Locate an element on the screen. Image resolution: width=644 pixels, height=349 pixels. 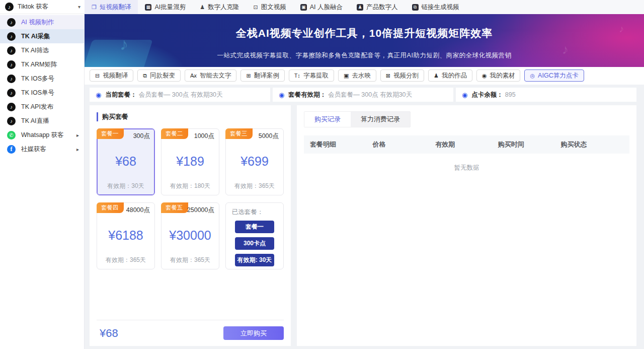
same-style-fission-button: ⧉ 同款裂变 is located at coordinates (159, 76).